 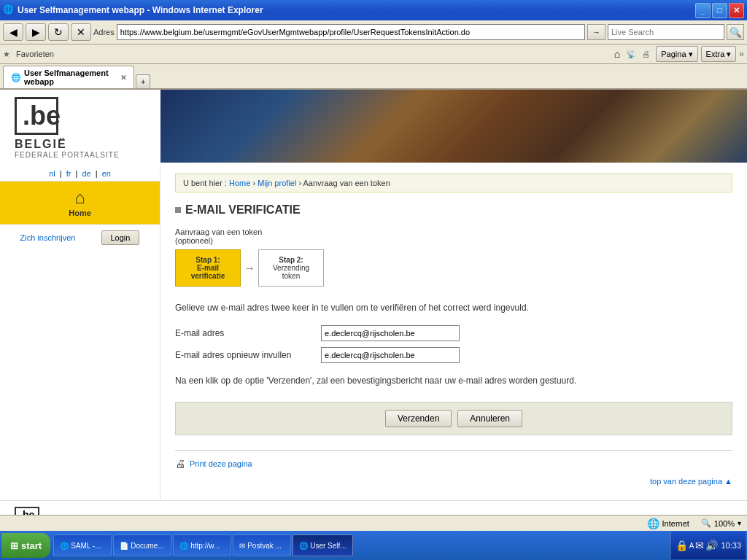 What do you see at coordinates (208, 260) in the screenshot?
I see `step1-label: Stap 1:` at bounding box center [208, 260].